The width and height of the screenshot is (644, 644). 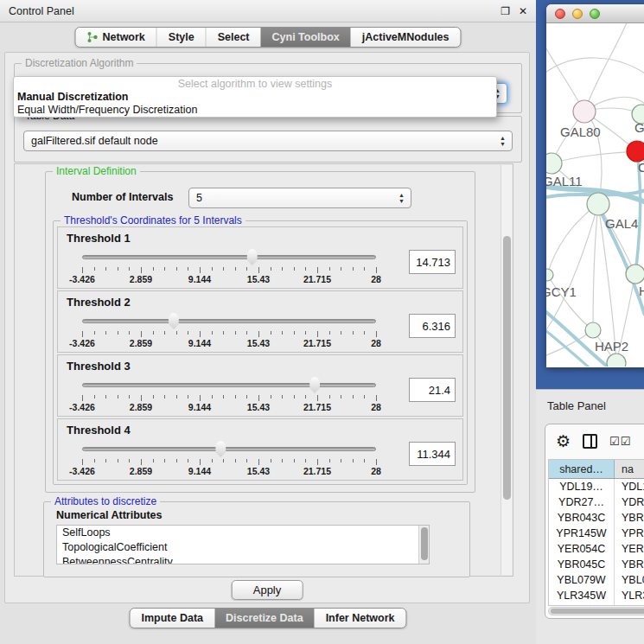 What do you see at coordinates (507, 370) in the screenshot?
I see `panel-scrollbar` at bounding box center [507, 370].